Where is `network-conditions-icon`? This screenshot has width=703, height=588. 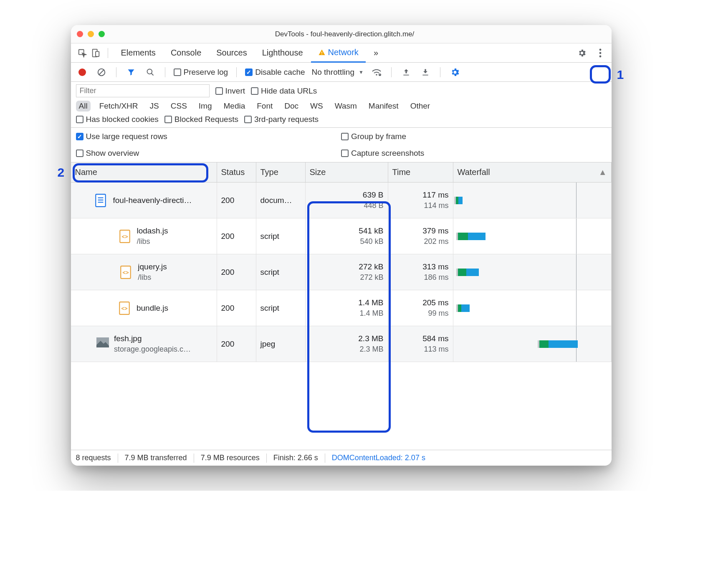 network-conditions-icon is located at coordinates (377, 72).